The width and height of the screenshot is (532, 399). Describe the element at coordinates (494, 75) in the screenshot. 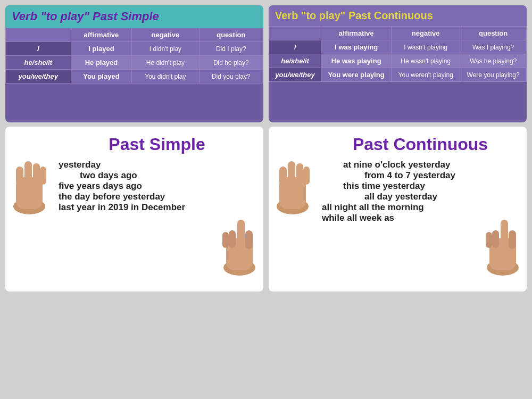

I see `q-you-pc: Were you playing?` at that location.